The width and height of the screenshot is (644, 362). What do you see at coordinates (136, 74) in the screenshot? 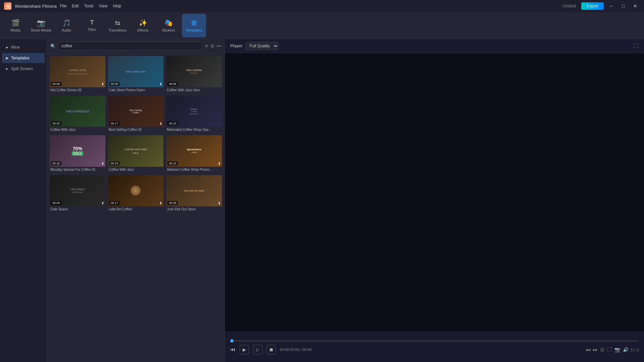
I see `template-cafe-promo: www.coffee.com 00:05 ⬇ Cafe Store Promo …` at bounding box center [136, 74].